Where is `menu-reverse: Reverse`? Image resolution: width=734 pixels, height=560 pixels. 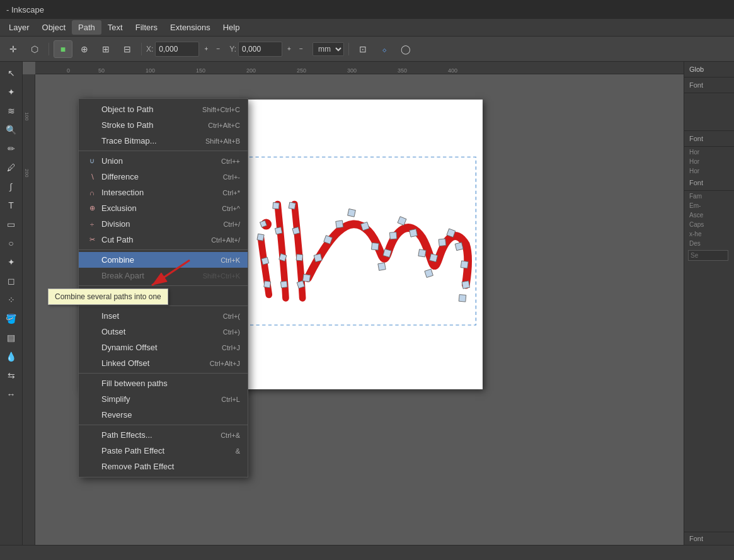 menu-reverse: Reverse is located at coordinates (163, 414).